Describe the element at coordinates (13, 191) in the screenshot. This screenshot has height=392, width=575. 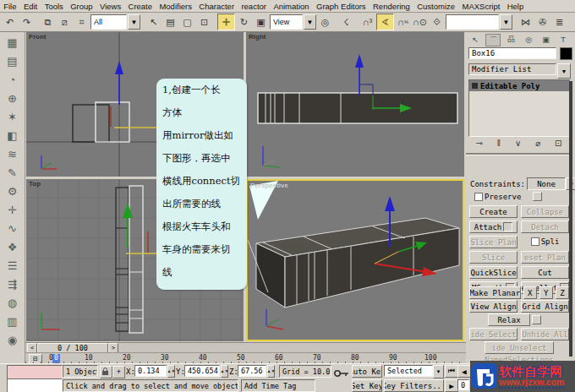
I see `modeling-tab-icon: ⚙` at that location.